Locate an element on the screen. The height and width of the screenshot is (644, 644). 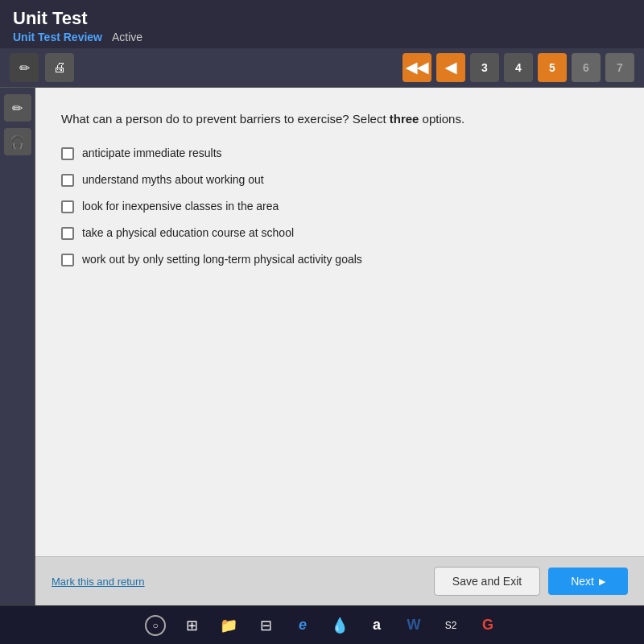
toolbar-right-nav: ◀◀ ◀ 3 4 5 6 7 is located at coordinates (518, 68).